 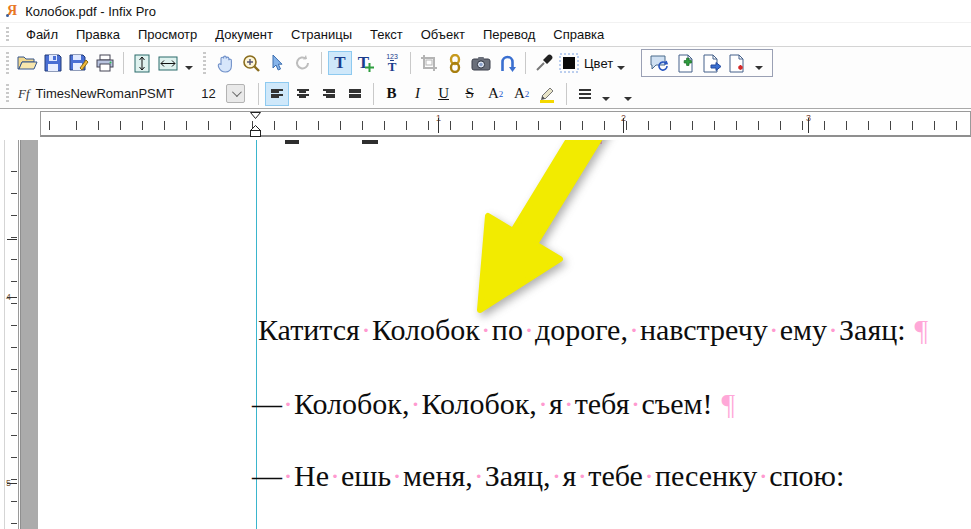 What do you see at coordinates (277, 94) in the screenshot?
I see `align-left-button` at bounding box center [277, 94].